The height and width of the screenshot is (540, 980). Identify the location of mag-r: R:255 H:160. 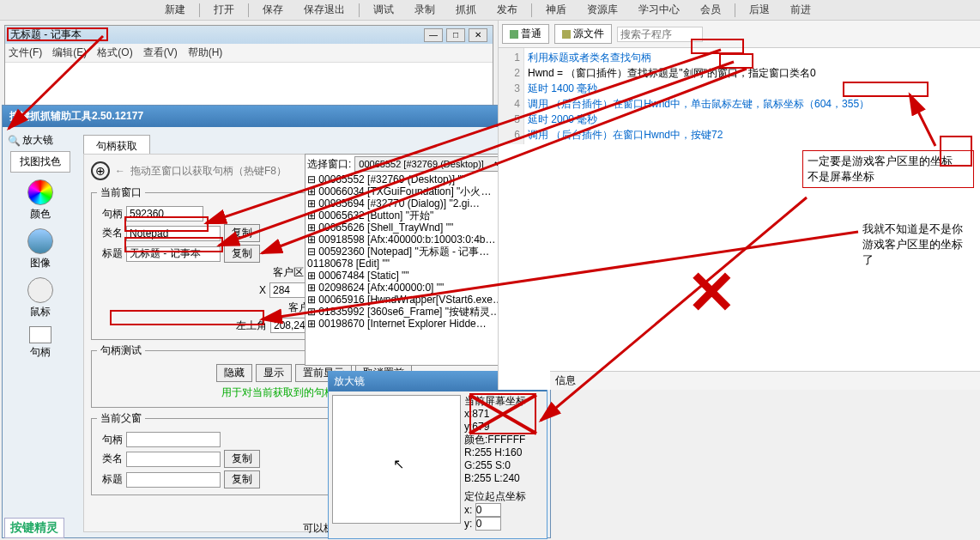
(495, 453).